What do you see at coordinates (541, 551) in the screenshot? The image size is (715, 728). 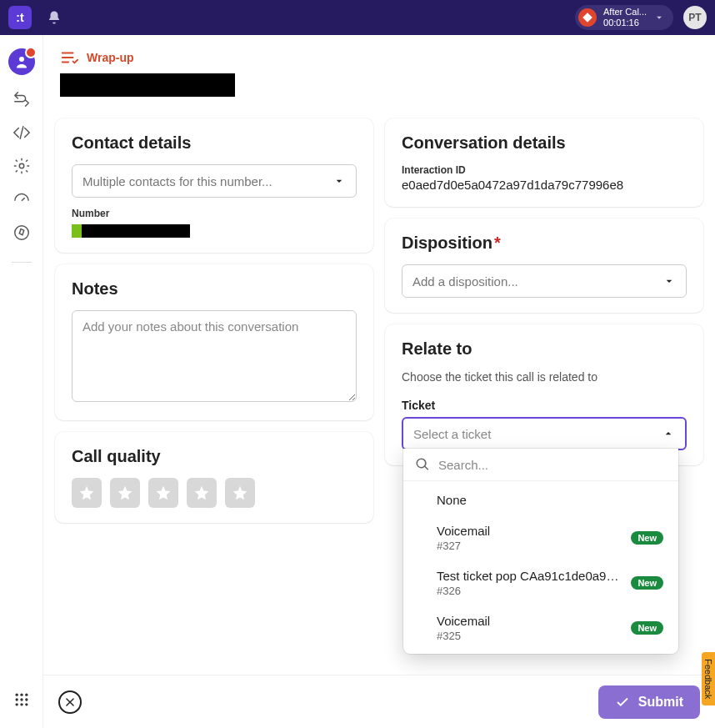 I see `ticket-dropdown: None Voicemail #327 New` at bounding box center [541, 551].